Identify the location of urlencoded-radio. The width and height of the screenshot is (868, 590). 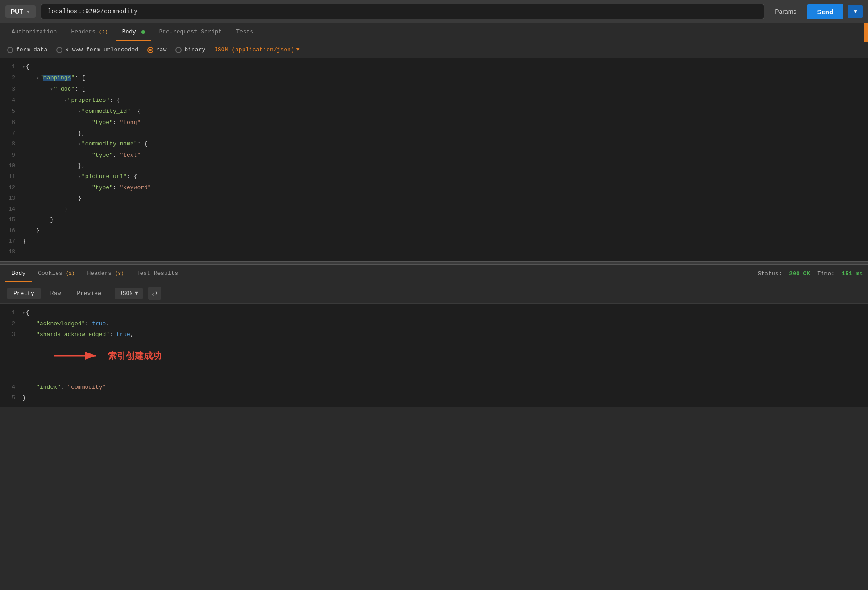
(59, 50).